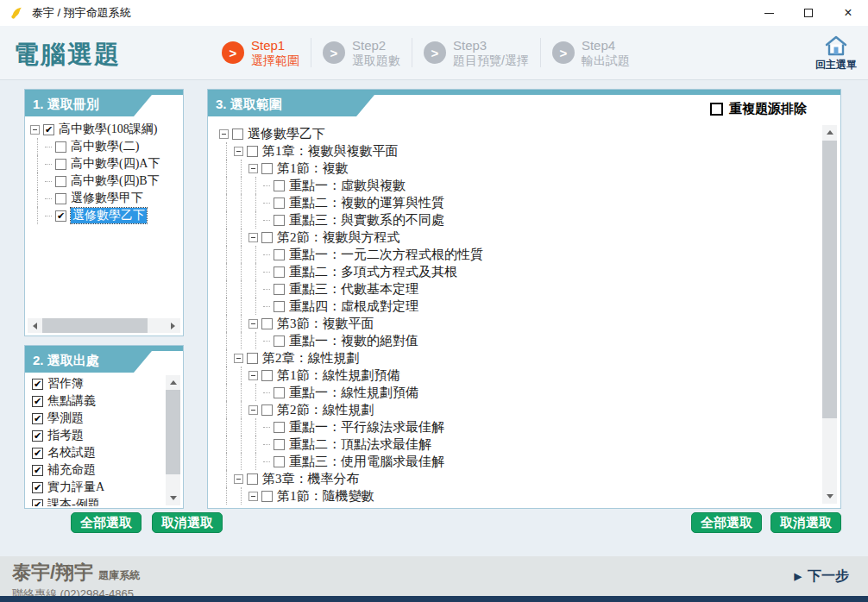 The image size is (868, 602). I want to click on source-label: 習作簿, so click(66, 384).